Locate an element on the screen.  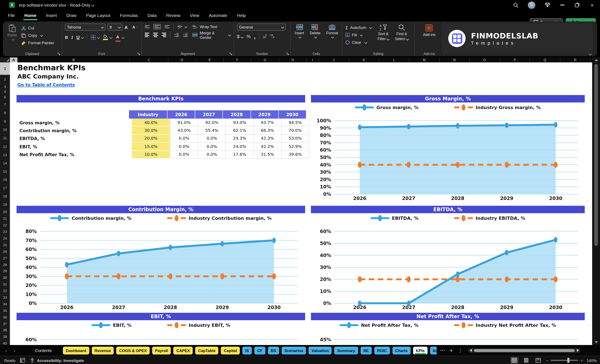
column-header-A: A is located at coordinates (14, 60).